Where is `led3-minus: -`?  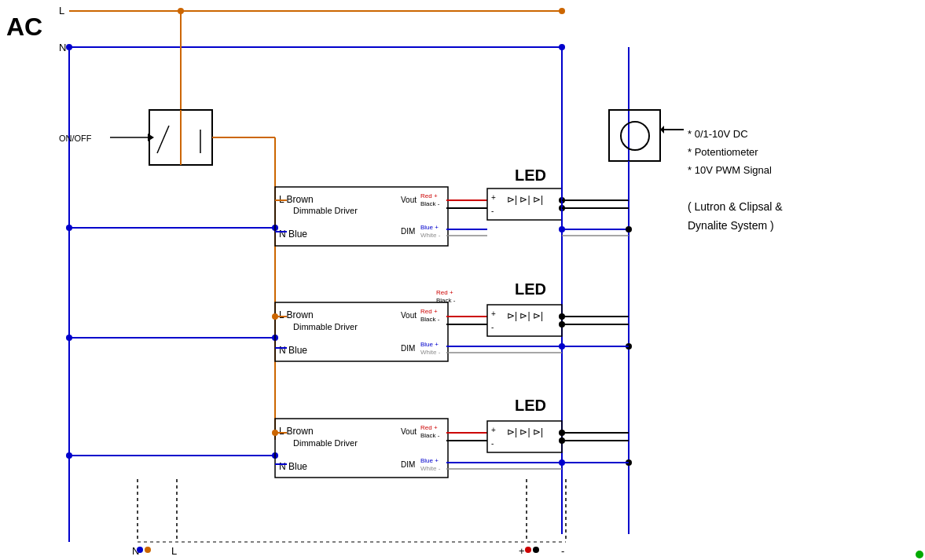
led3-minus: - is located at coordinates (492, 443).